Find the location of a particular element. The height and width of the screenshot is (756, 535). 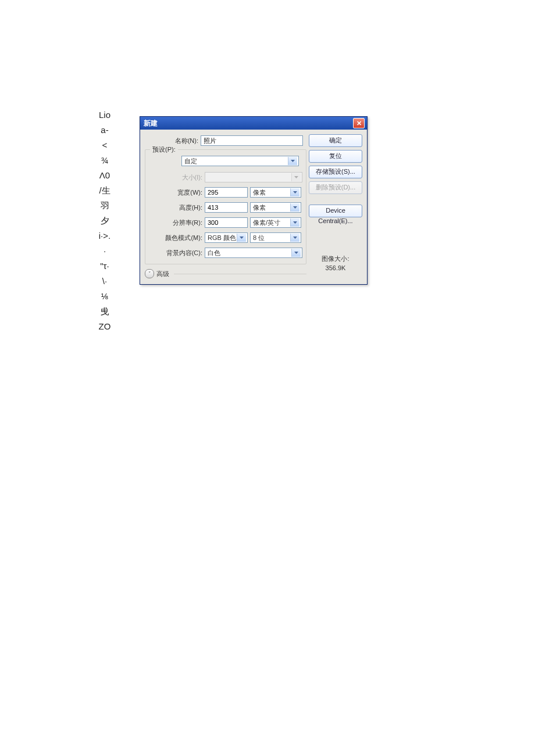

image-size-label: 图像大小: is located at coordinates (336, 259).